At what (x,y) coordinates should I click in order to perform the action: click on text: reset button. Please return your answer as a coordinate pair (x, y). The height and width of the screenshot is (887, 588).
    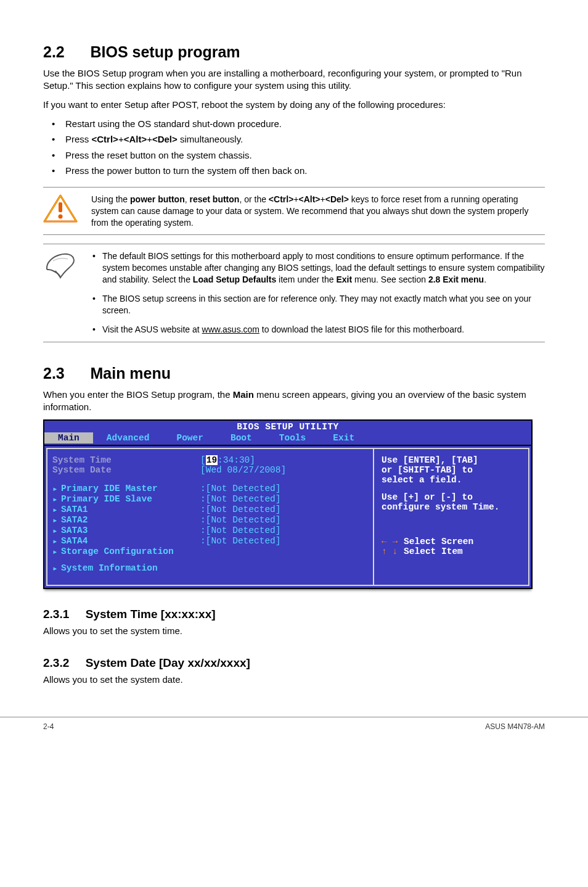
    Looking at the image, I should click on (214, 199).